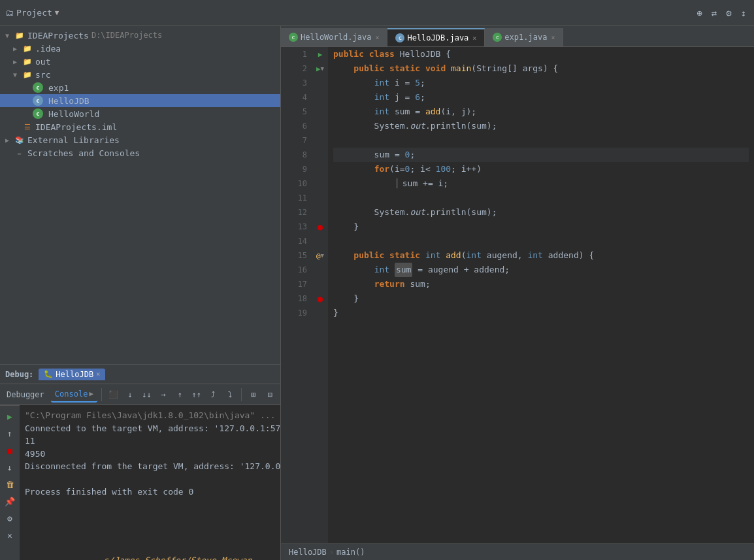 This screenshot has width=754, height=560. I want to click on java-file-icon: c, so click(38, 114).